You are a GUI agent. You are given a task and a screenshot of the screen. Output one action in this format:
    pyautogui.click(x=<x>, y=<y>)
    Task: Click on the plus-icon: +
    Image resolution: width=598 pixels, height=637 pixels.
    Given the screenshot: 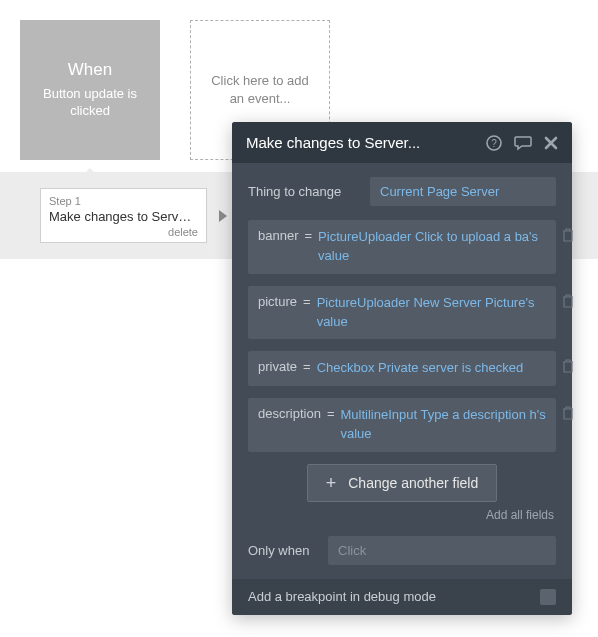 What is the action you would take?
    pyautogui.click(x=332, y=483)
    